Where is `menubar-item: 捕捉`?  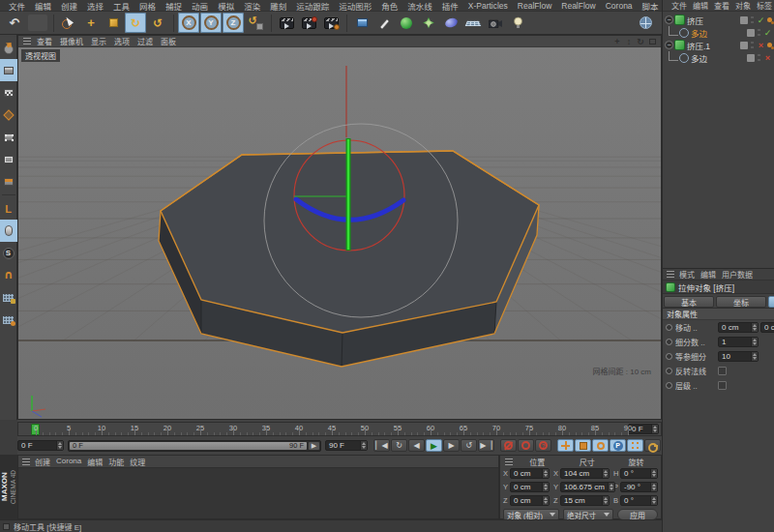
menubar-item: 捕捉 is located at coordinates (174, 6).